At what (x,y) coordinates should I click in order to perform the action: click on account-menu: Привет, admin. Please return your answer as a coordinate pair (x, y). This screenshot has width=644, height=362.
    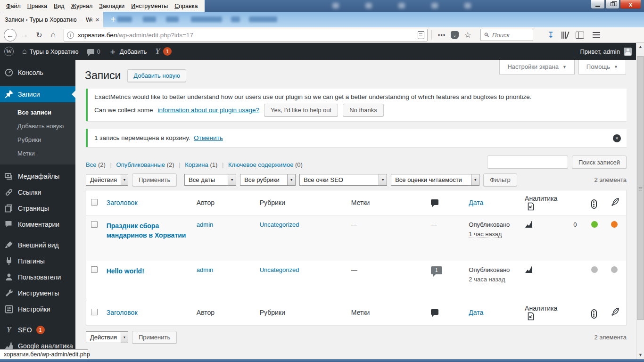
    Looking at the image, I should click on (612, 52).